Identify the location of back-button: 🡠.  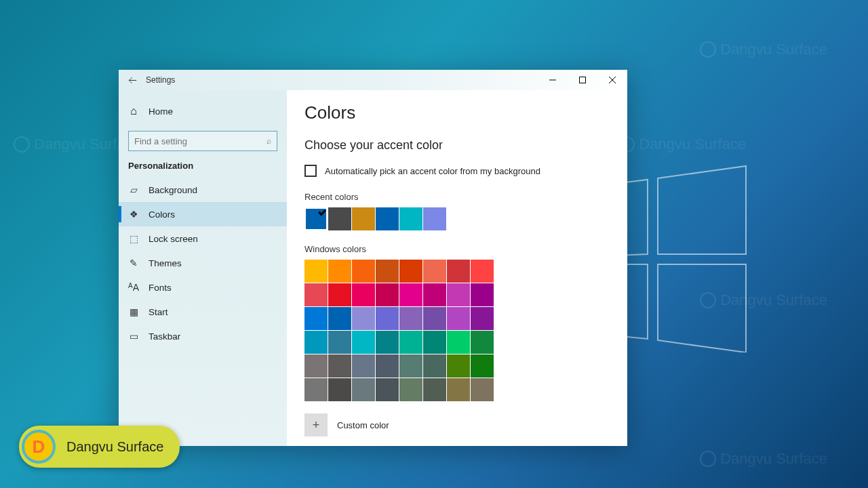
(132, 80).